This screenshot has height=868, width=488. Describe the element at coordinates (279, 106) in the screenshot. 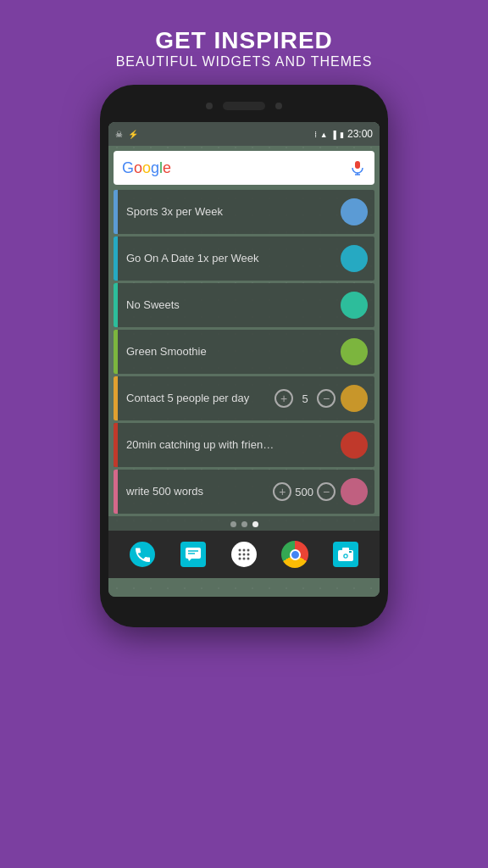

I see `sensor` at that location.